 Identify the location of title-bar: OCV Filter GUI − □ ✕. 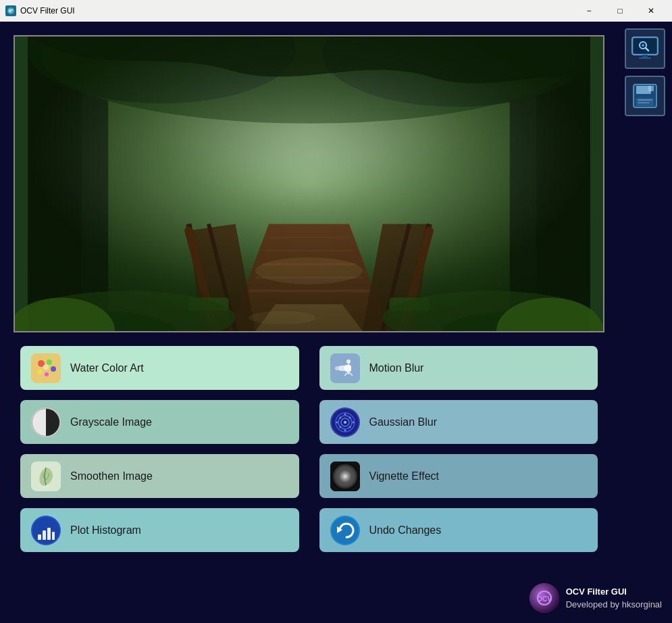
(336, 11).